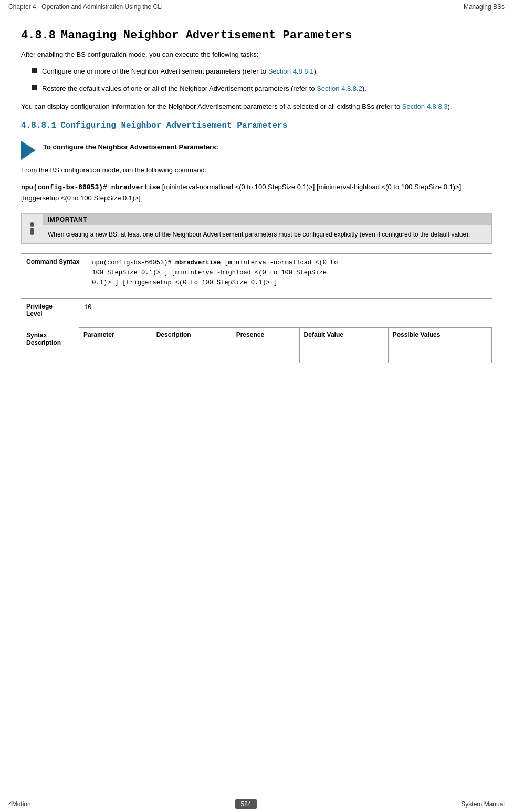 The width and height of the screenshot is (513, 812). What do you see at coordinates (32, 229) in the screenshot?
I see `info-icon` at bounding box center [32, 229].